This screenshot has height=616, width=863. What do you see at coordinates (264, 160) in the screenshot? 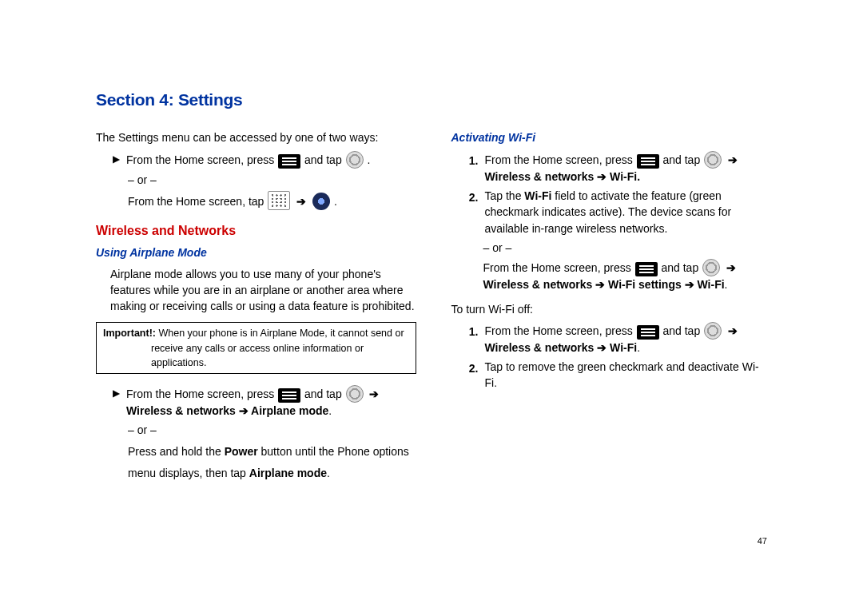
I see `bullet-access-1: ▶ From the Home screen, press and tap .` at bounding box center [264, 160].